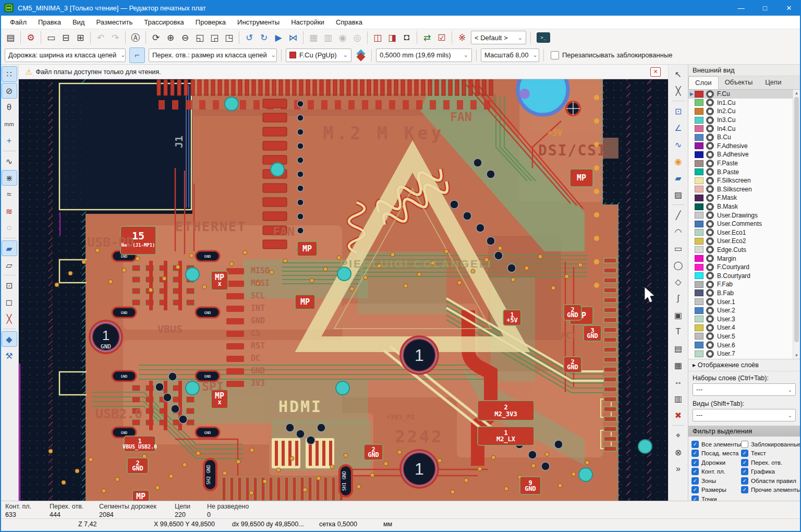 This screenshot has width=801, height=532. I want to click on add-line-button: ╱, so click(678, 215).